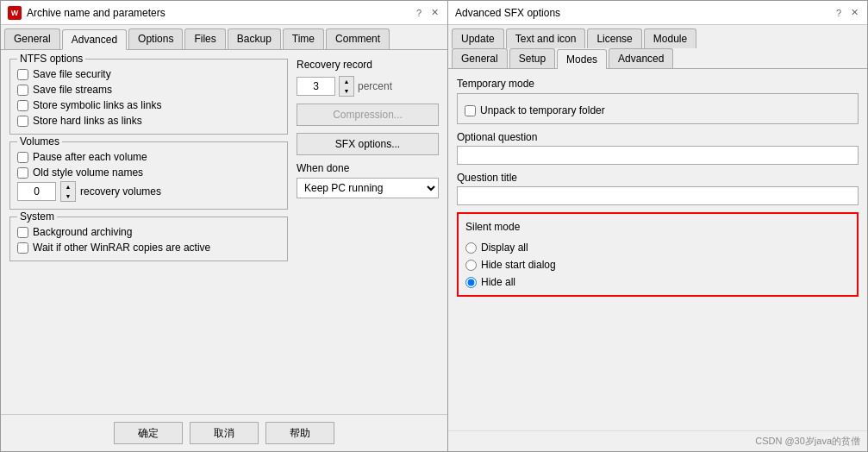  I want to click on sfx-options-button: SFX options..., so click(367, 144).